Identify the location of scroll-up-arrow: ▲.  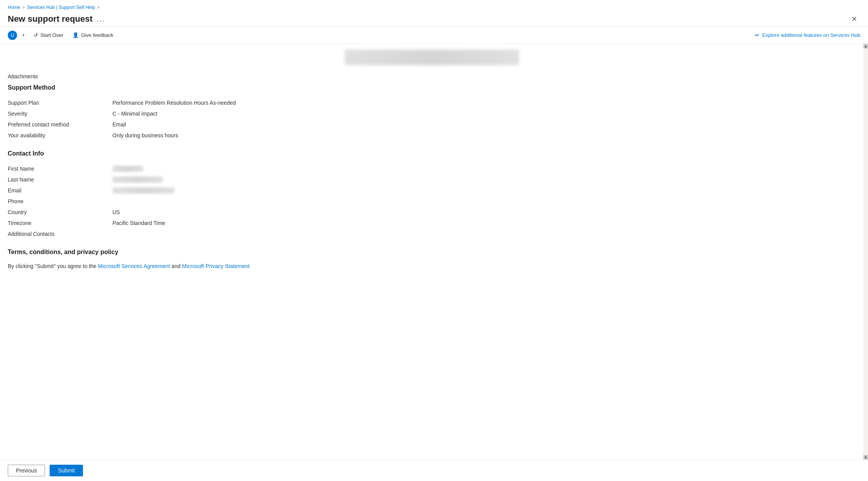
(866, 46).